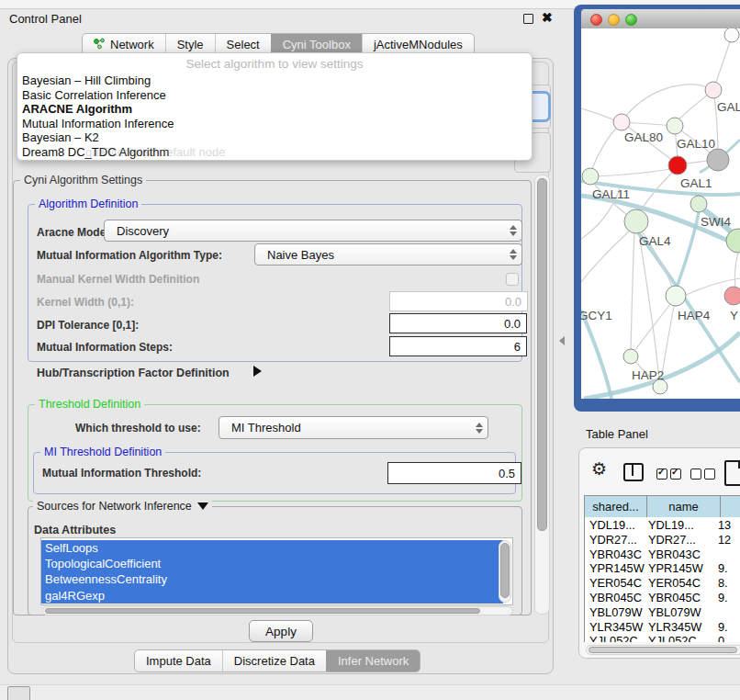  What do you see at coordinates (118, 279) in the screenshot?
I see `manual-kernel-label: Manual Kernel Width Definition` at bounding box center [118, 279].